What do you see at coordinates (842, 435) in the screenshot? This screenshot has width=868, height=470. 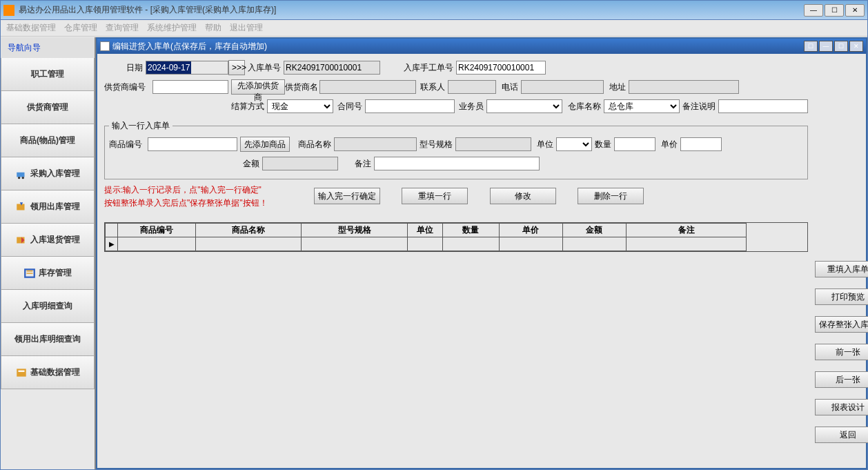 I see `return-button: 返回` at bounding box center [842, 435].